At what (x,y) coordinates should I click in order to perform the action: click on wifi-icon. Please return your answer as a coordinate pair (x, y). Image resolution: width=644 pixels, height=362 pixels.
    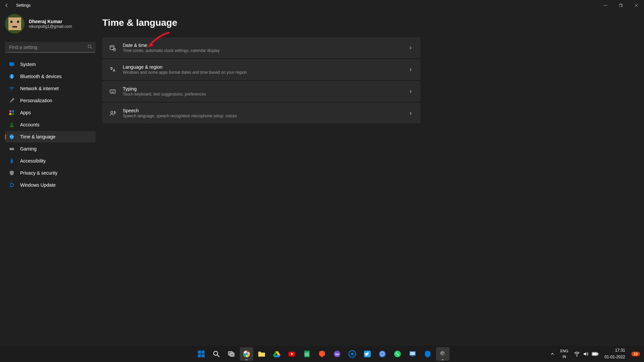
    Looking at the image, I should click on (577, 354).